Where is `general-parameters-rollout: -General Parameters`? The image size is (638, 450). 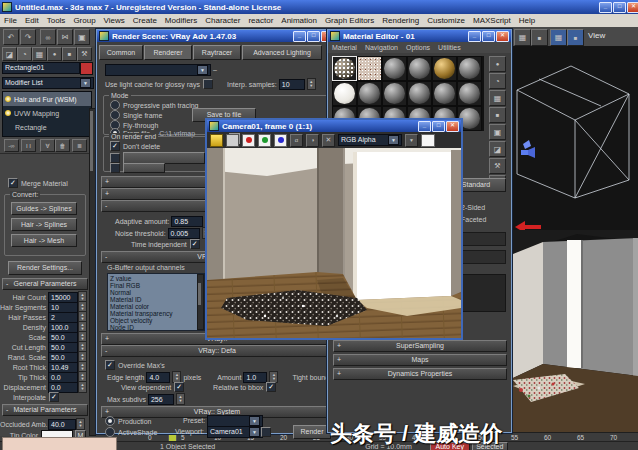 general-parameters-rollout: -General Parameters is located at coordinates (45, 284).